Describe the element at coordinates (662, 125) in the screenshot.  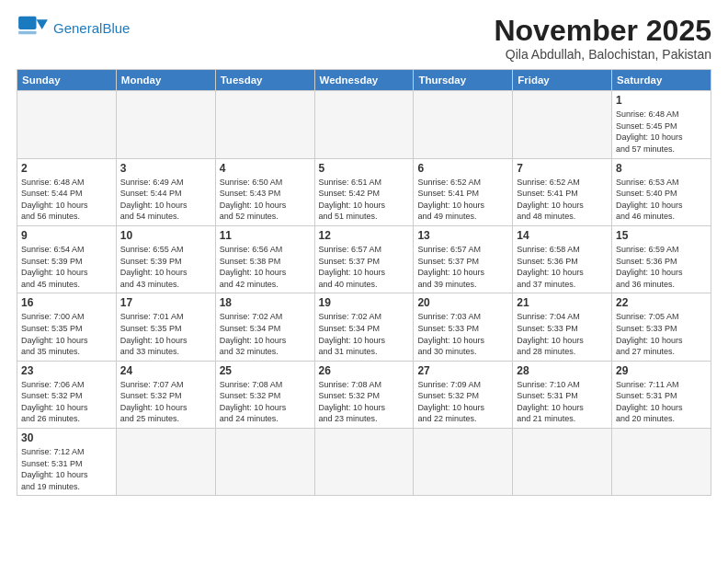
I see `calendar-day-cell: 1Sunrise: 6:48 AM Sunset: 5:45 PM Daylig…` at that location.